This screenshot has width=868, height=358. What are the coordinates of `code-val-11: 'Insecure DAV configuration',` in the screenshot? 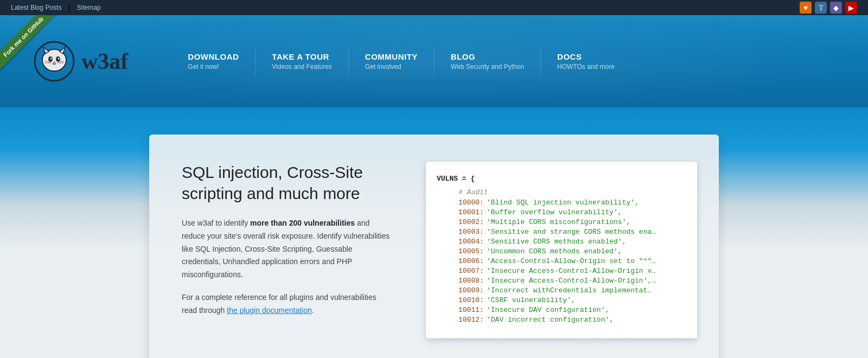 It's located at (548, 310).